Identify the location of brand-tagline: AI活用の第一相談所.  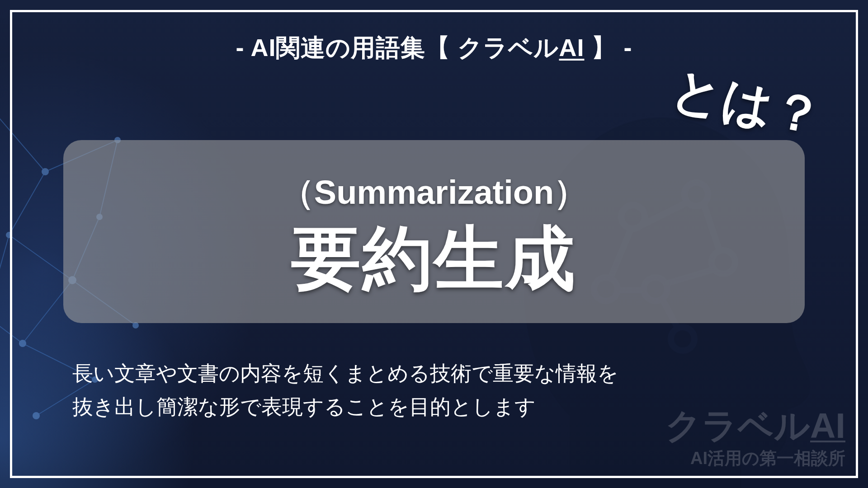
(755, 458).